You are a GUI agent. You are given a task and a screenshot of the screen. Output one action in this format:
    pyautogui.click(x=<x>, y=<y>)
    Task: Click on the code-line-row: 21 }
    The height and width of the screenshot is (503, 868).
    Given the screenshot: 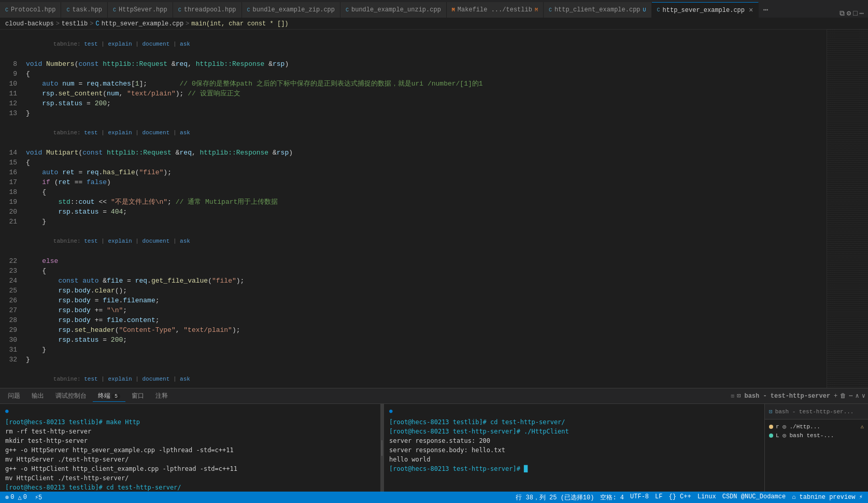 What is the action you would take?
    pyautogui.click(x=414, y=222)
    